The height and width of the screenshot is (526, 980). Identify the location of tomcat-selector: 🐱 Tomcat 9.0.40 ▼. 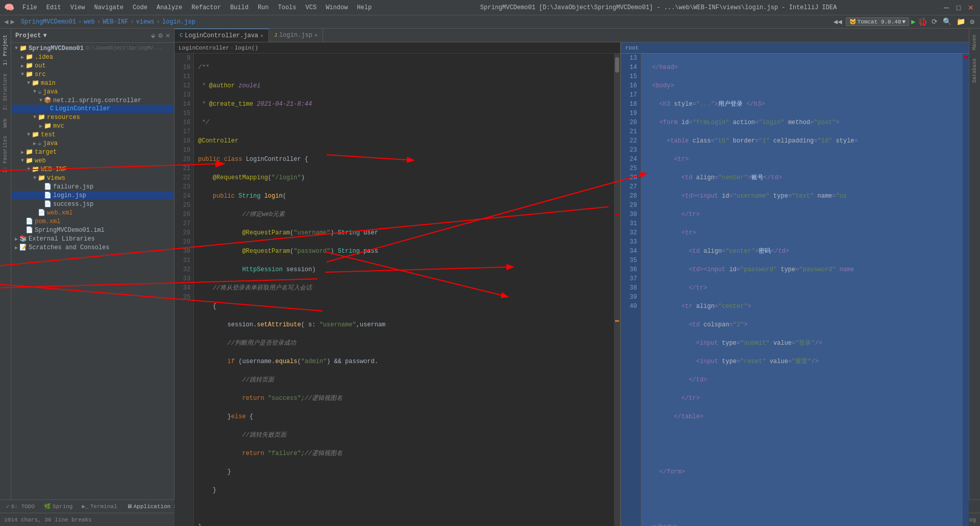
(877, 21).